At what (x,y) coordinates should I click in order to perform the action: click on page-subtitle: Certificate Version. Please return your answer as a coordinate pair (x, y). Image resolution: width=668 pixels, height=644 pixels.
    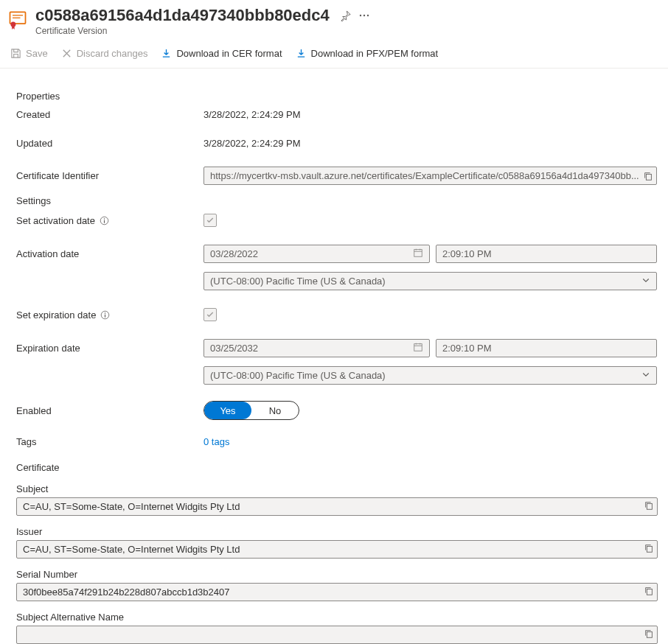
    Looking at the image, I should click on (348, 31).